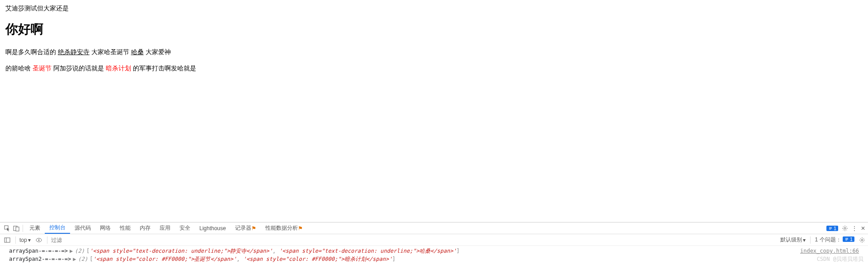 The image size is (868, 264). I want to click on context-dropdown: top ▾, so click(25, 240).